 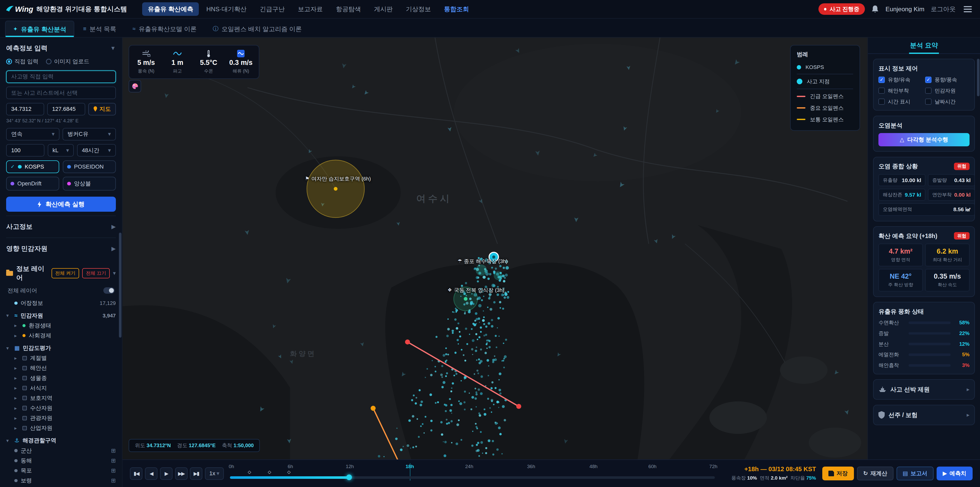 I want to click on nav-item-integrated-search: 통합조회, so click(x=457, y=9).